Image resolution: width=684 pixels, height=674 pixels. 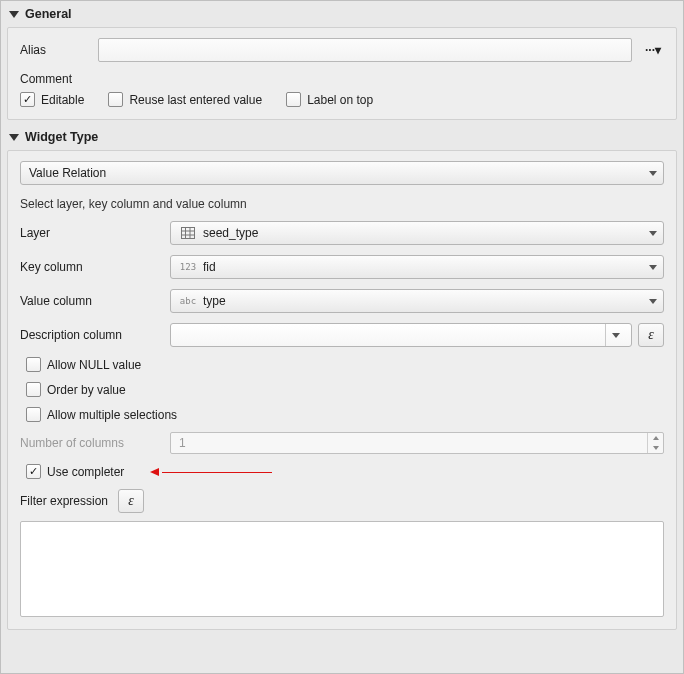 What do you see at coordinates (94, 365) in the screenshot?
I see `allow-null-label: Allow NULL value` at bounding box center [94, 365].